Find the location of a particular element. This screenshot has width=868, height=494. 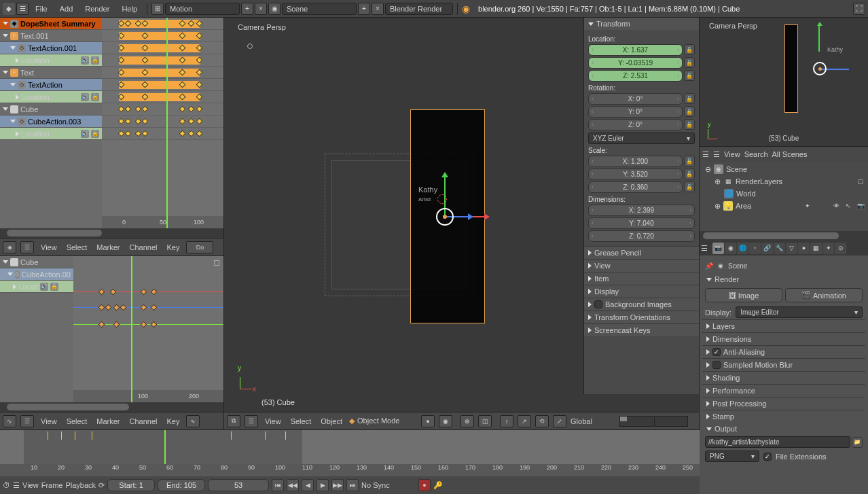

rotation-z-field: ‹Z: 0°› is located at coordinates (636, 125).